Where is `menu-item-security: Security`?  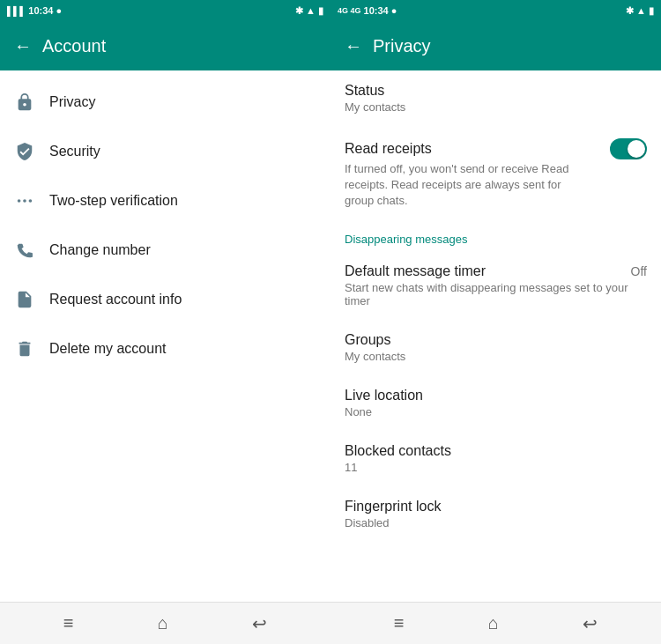
menu-item-security: Security is located at coordinates (166, 152).